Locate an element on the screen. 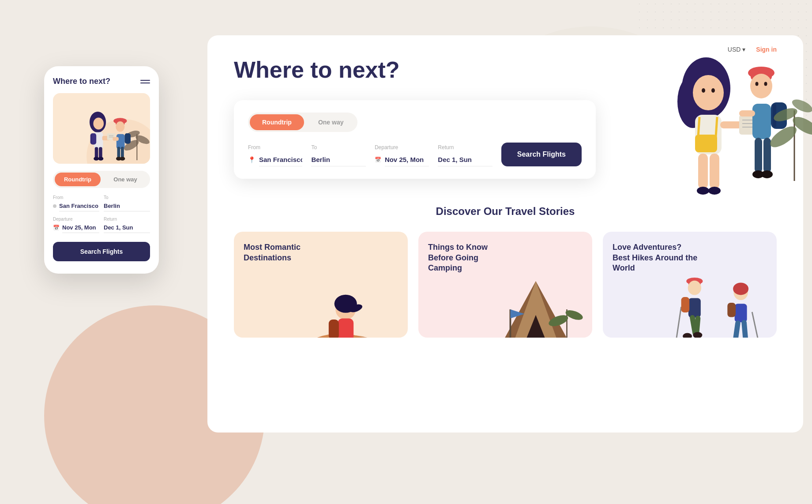 This screenshot has height=504, width=812. desktop-to-label: To is located at coordinates (338, 147).